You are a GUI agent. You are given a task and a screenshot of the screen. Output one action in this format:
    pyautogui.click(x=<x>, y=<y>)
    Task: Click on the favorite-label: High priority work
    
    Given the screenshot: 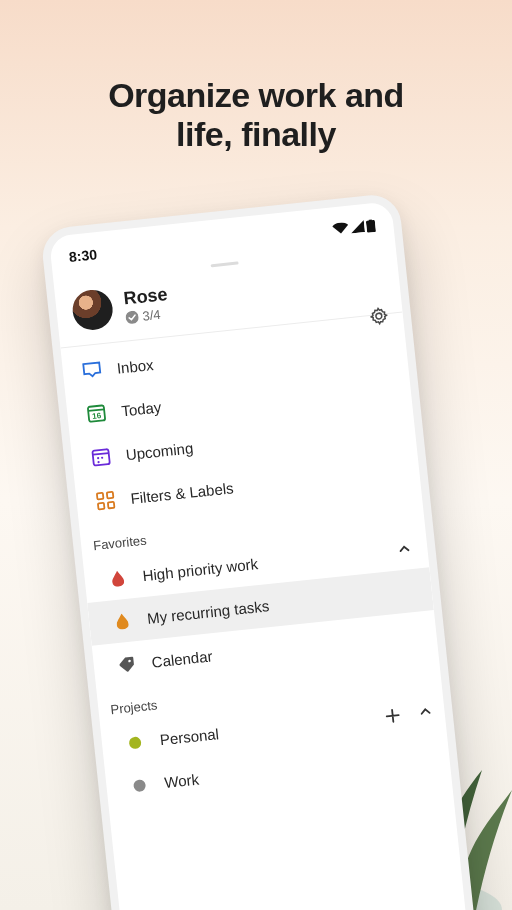 What is the action you would take?
    pyautogui.click(x=200, y=570)
    